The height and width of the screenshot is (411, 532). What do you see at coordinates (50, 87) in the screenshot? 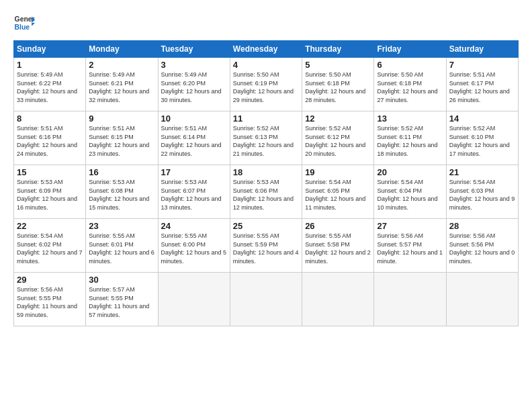
I see `day-info: Sunrise: 5:49 AM Sunset: 6:22 PM Dayligh…` at bounding box center [50, 87].